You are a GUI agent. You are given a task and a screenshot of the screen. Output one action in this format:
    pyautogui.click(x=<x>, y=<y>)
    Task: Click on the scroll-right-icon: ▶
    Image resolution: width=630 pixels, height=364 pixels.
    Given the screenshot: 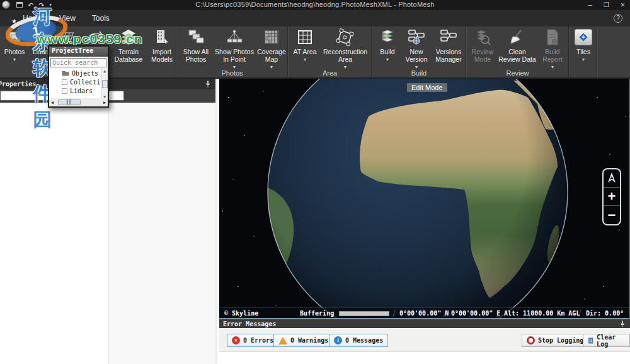 What is the action you would take?
    pyautogui.click(x=105, y=103)
    